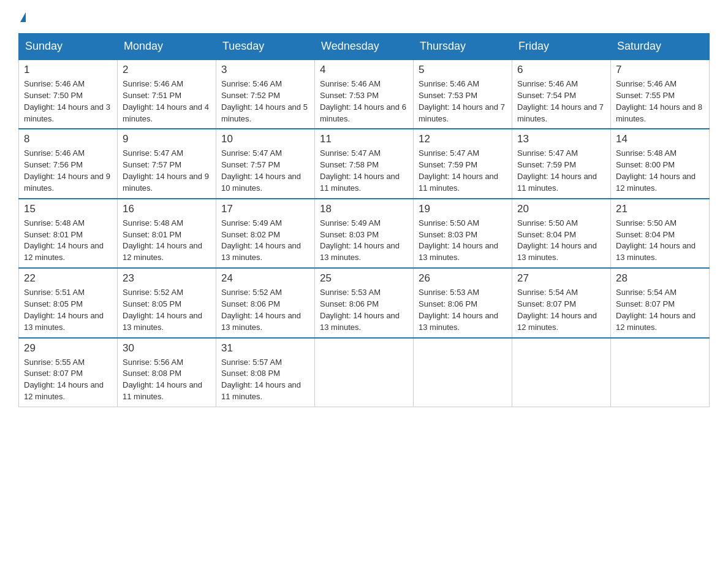 This screenshot has height=563, width=728. I want to click on day-number: 21, so click(660, 209).